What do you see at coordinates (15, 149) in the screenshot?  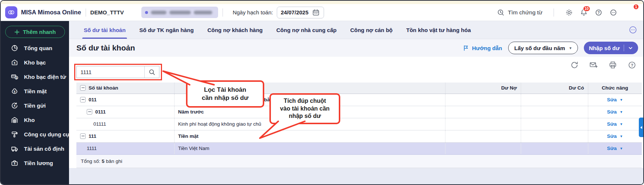 I see `fixed-asset-icon` at bounding box center [15, 149].